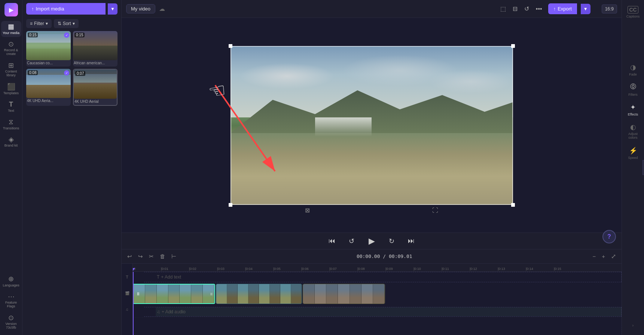  I want to click on sidebar-item-label: Your media, so click(11, 33).